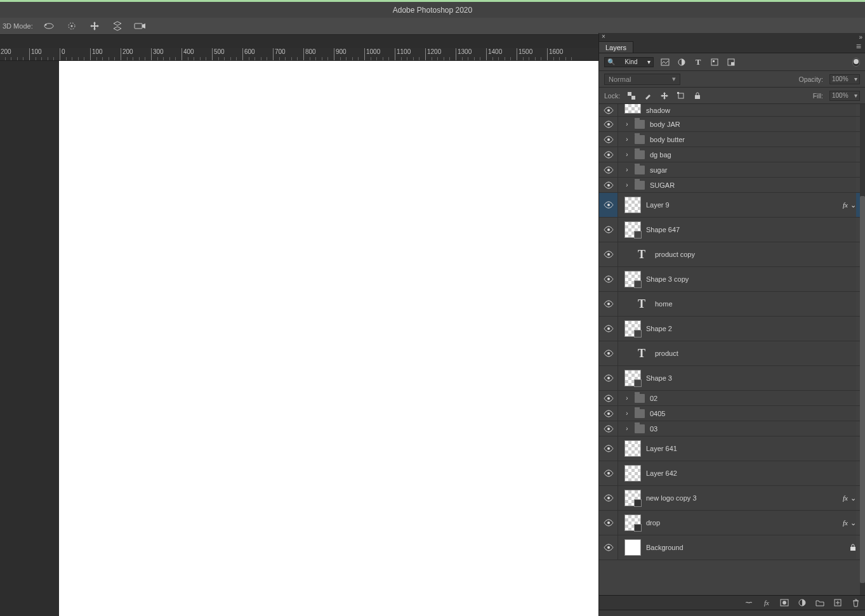 Image resolution: width=865 pixels, height=616 pixels. What do you see at coordinates (715, 62) in the screenshot?
I see `shape-filter-icon` at bounding box center [715, 62].